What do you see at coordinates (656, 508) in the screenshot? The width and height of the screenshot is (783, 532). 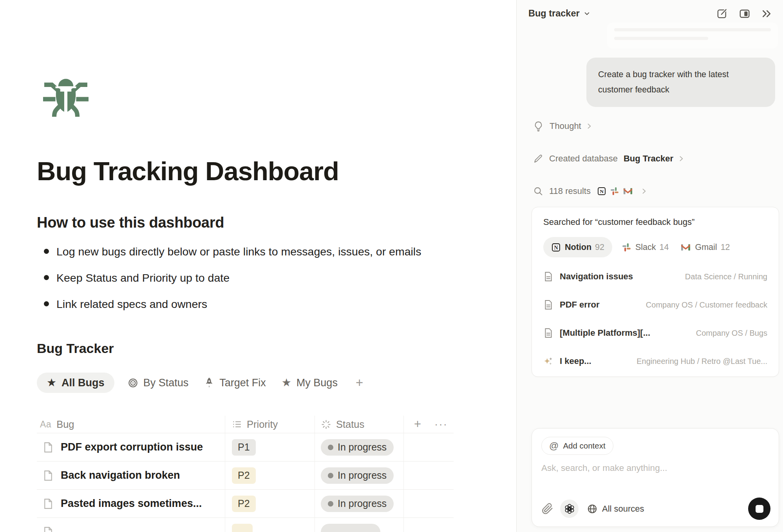 I see `composer-toolbar: All sources` at bounding box center [656, 508].